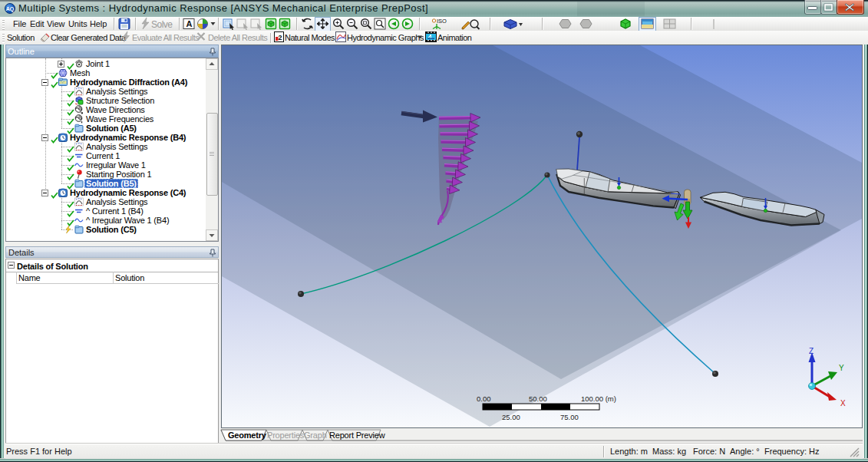  What do you see at coordinates (358, 435) in the screenshot?
I see `svg-text: Report Preview` at bounding box center [358, 435].